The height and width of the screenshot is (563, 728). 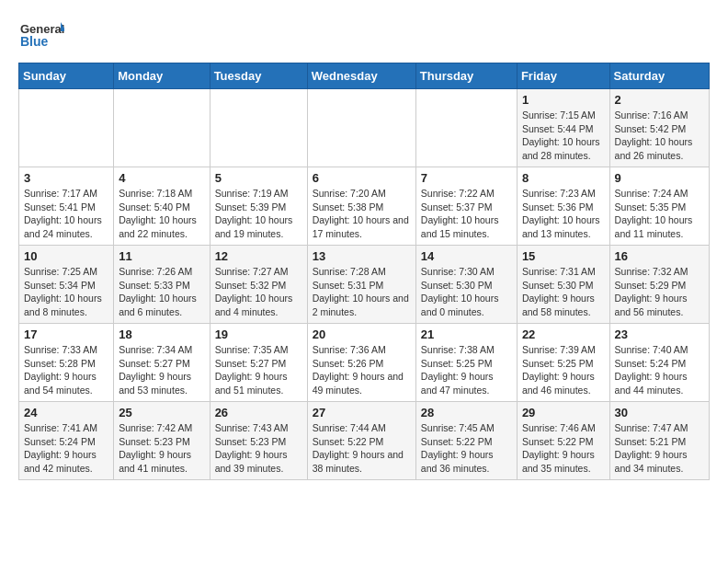 What do you see at coordinates (362, 256) in the screenshot?
I see `day-number: 13` at bounding box center [362, 256].